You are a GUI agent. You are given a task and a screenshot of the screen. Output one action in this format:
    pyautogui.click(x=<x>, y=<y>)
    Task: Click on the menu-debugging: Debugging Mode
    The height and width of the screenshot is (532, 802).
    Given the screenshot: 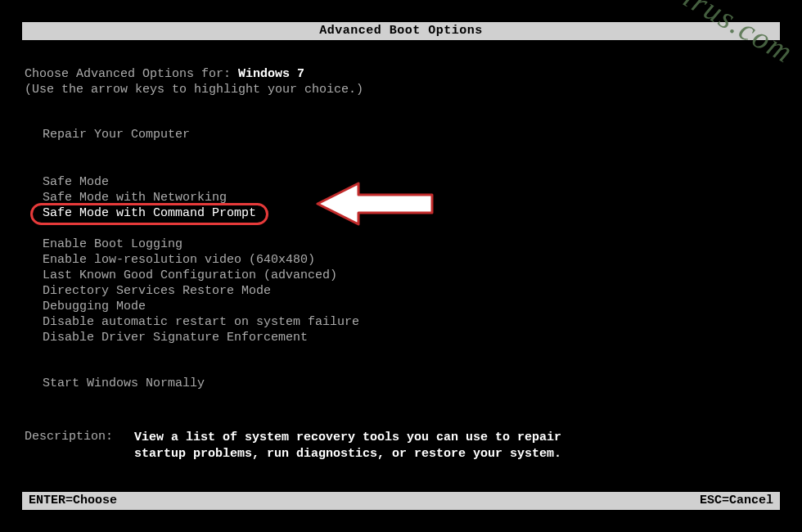 What is the action you would take?
    pyautogui.click(x=94, y=306)
    